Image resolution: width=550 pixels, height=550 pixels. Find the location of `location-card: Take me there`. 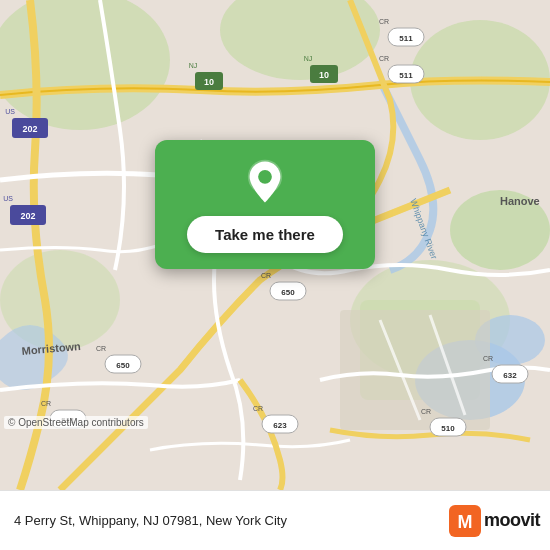

location-card: Take me there is located at coordinates (265, 204).